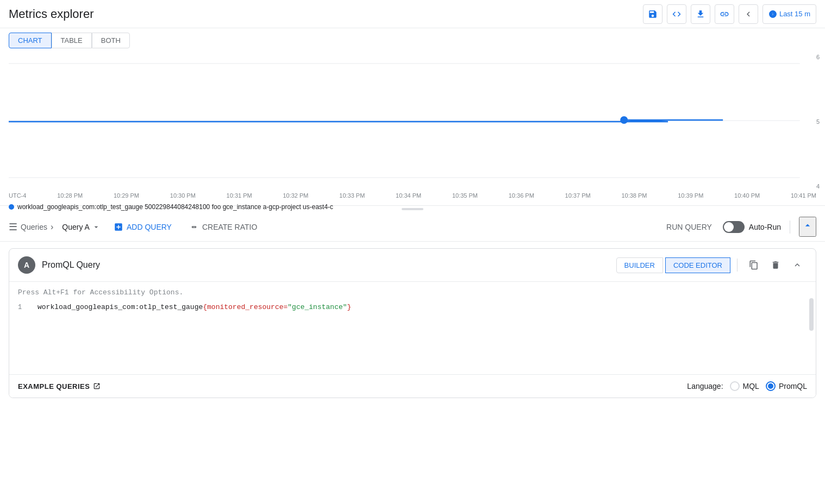 This screenshot has width=825, height=504. Describe the element at coordinates (677, 14) in the screenshot. I see `code-icon-button` at that location.